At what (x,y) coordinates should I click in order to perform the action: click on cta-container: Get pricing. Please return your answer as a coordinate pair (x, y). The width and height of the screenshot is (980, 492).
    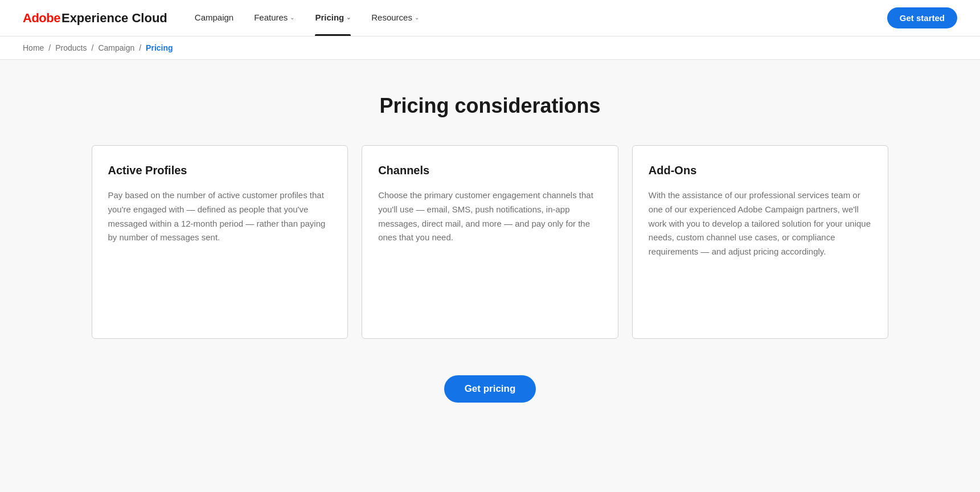
    Looking at the image, I should click on (490, 389).